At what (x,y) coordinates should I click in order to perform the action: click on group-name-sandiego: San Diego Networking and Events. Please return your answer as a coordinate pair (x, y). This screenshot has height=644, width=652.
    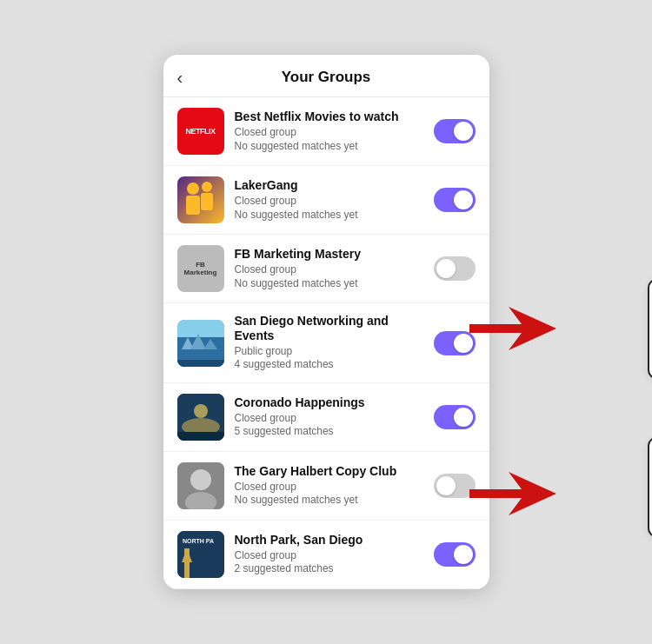
    Looking at the image, I should click on (330, 329).